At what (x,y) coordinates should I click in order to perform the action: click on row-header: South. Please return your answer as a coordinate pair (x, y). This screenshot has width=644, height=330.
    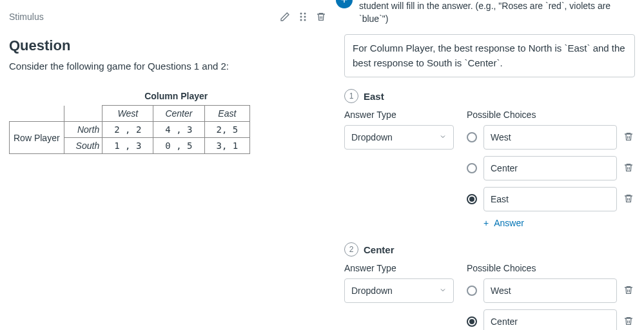
    Looking at the image, I should click on (83, 146).